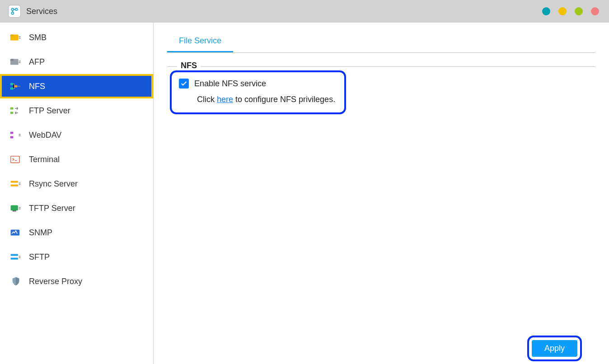 Image resolution: width=609 pixels, height=364 pixels. I want to click on enable-nfs-label: Enable NFS service, so click(230, 84).